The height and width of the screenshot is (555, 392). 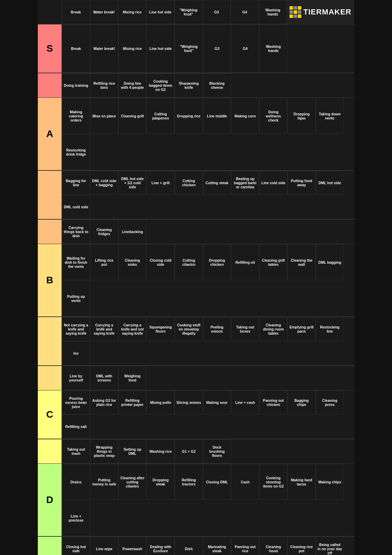 I want to click on tier-s-label: S, so click(x=50, y=49).